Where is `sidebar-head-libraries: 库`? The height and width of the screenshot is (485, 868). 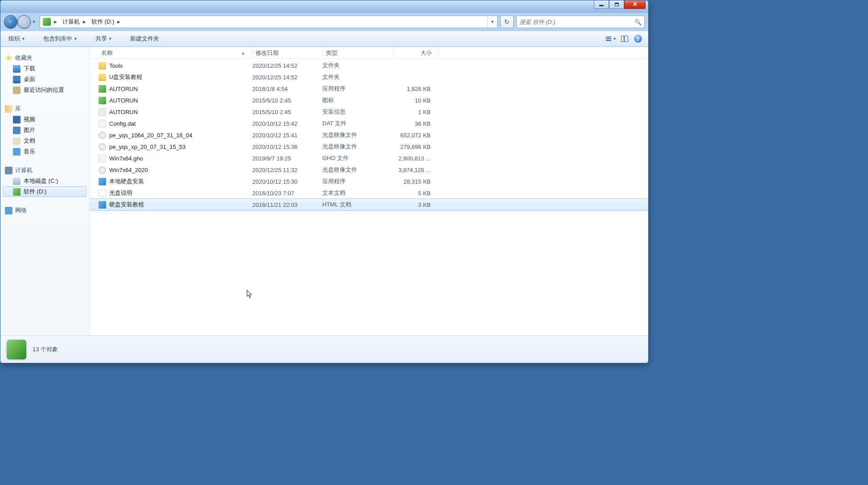
sidebar-head-libraries: 库 is located at coordinates (45, 109).